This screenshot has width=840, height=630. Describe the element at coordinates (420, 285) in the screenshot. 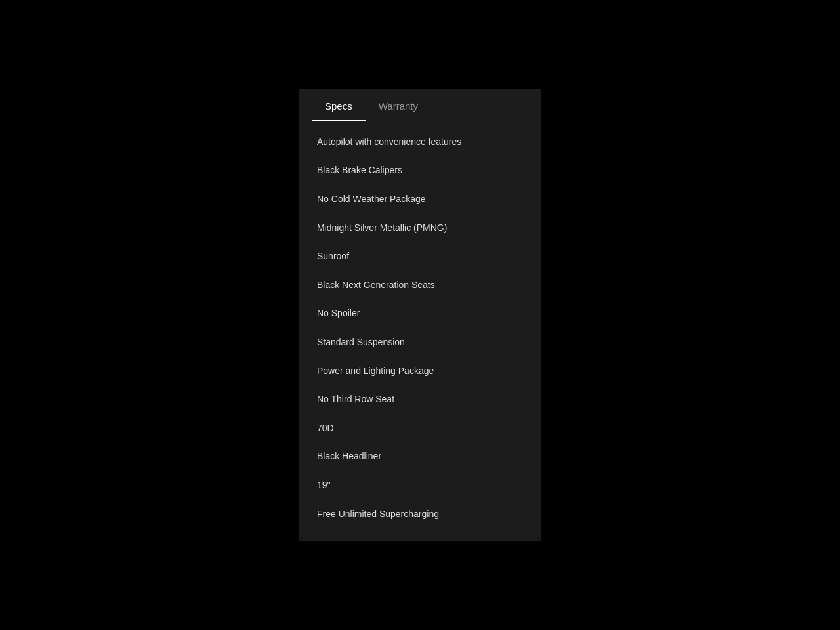

I see `spec-item-seats: Black Next Generation Seats` at that location.